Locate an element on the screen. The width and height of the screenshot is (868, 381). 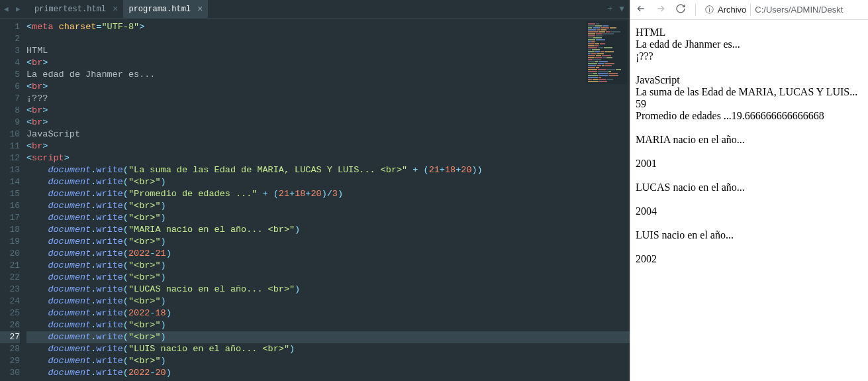
line-number: 22 is located at coordinates (10, 278).